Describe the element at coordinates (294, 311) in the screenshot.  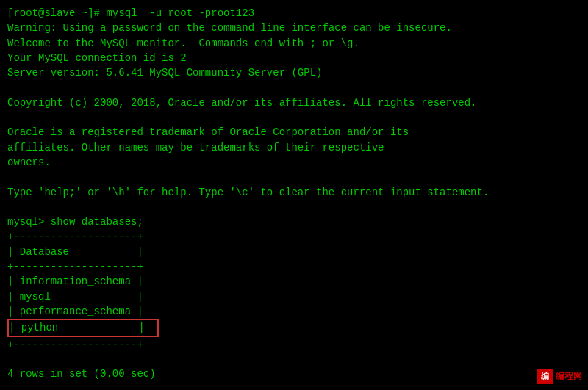
I see `table-row-performance-schema: | performance_schema |` at that location.